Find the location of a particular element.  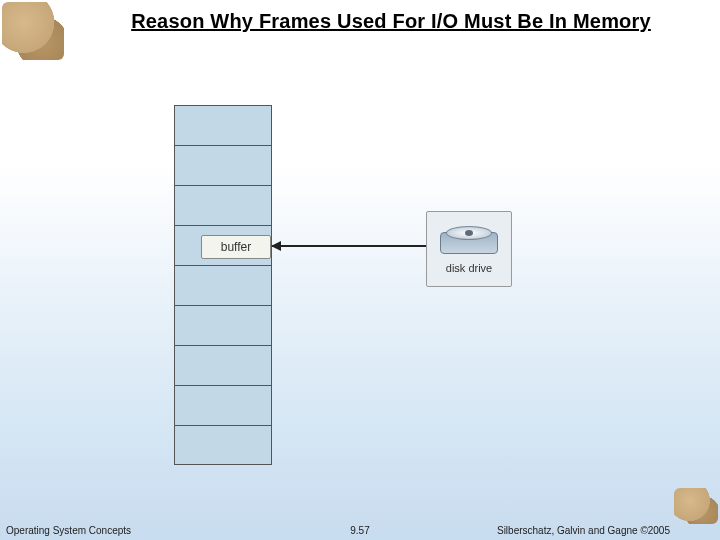

transfer-arrow-icon is located at coordinates (349, 246).